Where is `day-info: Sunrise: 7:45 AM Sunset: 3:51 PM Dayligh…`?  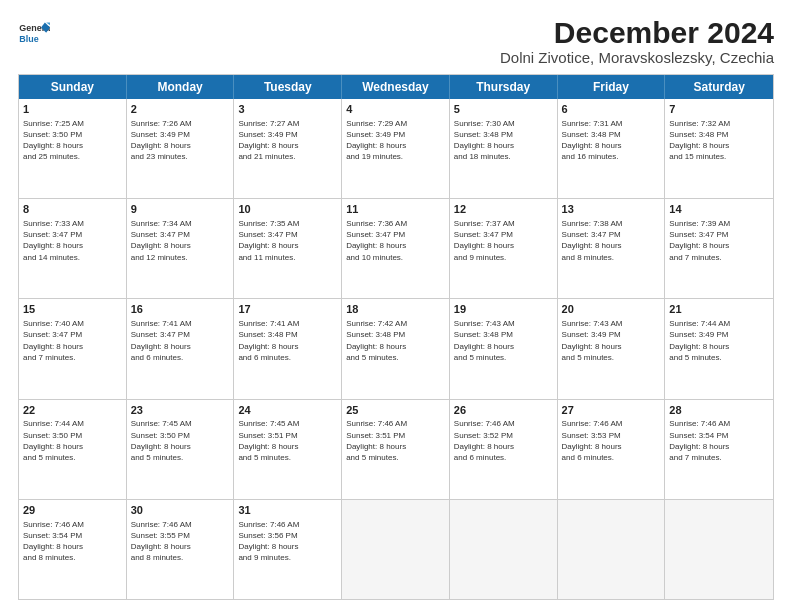
day-info: Sunrise: 7:45 AM Sunset: 3:51 PM Dayligh… is located at coordinates (288, 440).